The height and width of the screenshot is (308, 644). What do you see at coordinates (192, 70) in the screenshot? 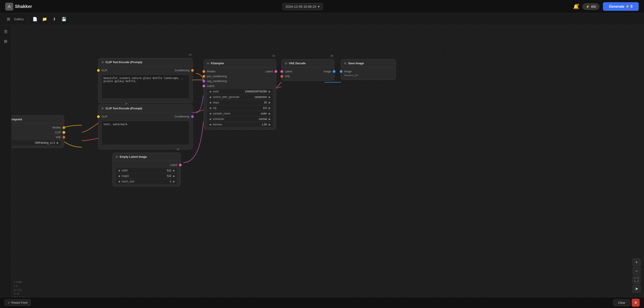
I see `cond-out-port` at bounding box center [192, 70].